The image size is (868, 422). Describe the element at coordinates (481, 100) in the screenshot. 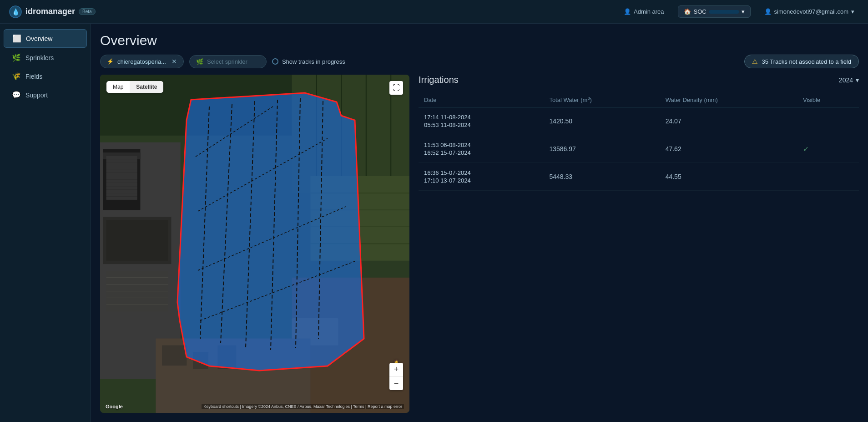

I see `col-date: Date` at that location.